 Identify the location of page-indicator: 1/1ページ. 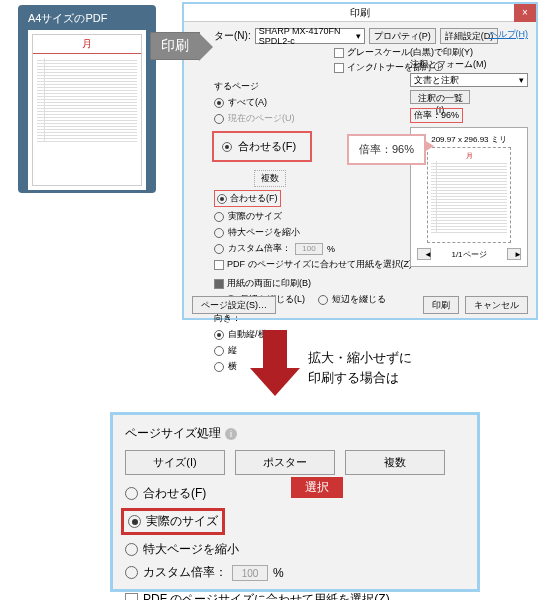
(468, 254).